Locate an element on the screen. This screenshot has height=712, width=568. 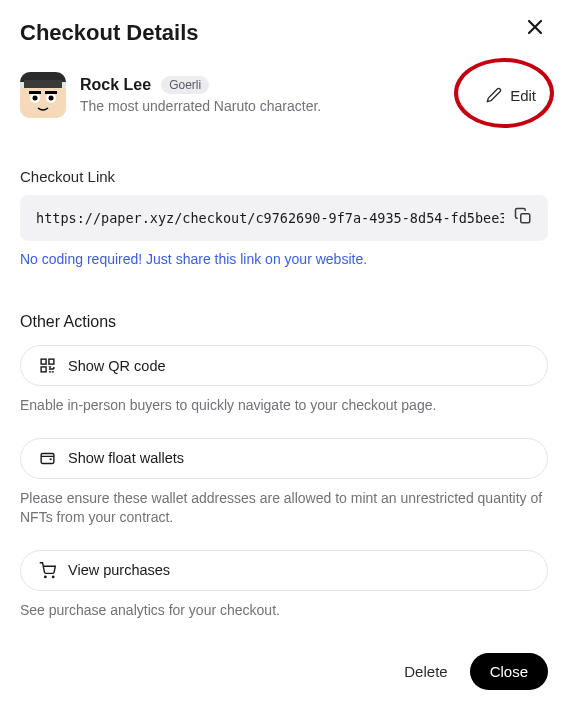
checkout-link-url: https://paper.xyz/checkout/c9762690-9f7a… is located at coordinates (270, 218).